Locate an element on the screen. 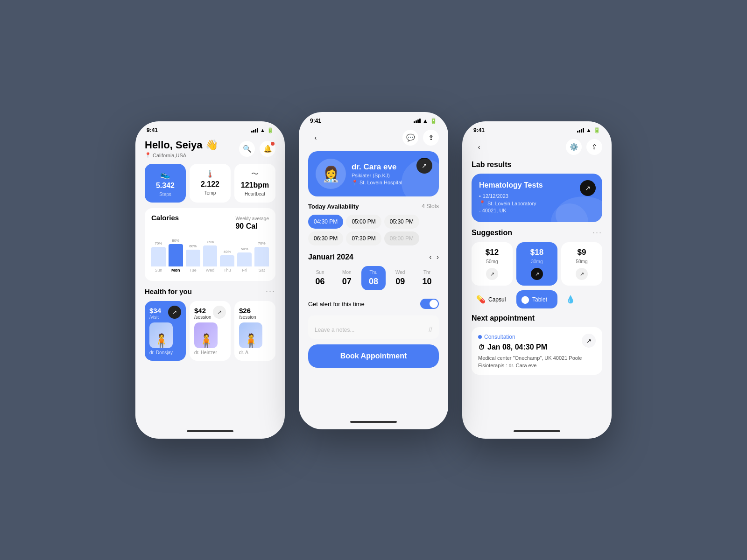 The image size is (747, 560). wifi-icon-2: ▲ is located at coordinates (425, 121).